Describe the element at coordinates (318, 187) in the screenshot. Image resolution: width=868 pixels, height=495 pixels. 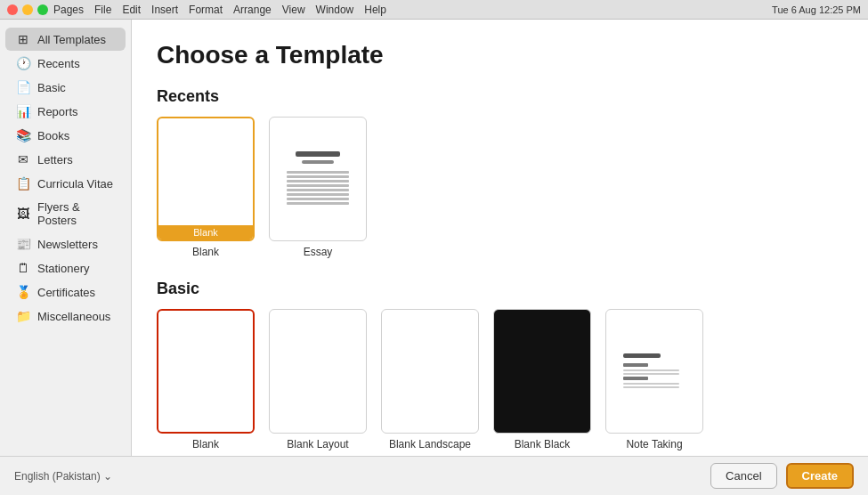
I see `template-item-essay: Essay` at that location.